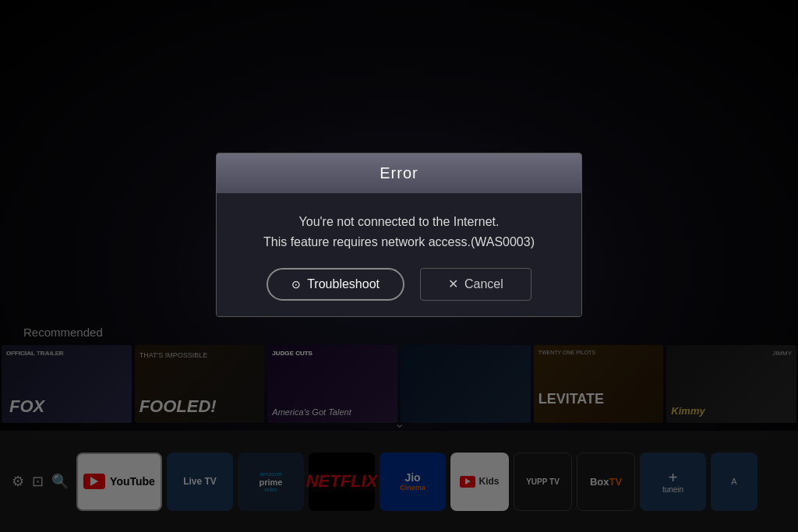 Image resolution: width=798 pixels, height=532 pixels. Describe the element at coordinates (343, 284) in the screenshot. I see `troubleshoot-label: Troubleshoot` at that location.